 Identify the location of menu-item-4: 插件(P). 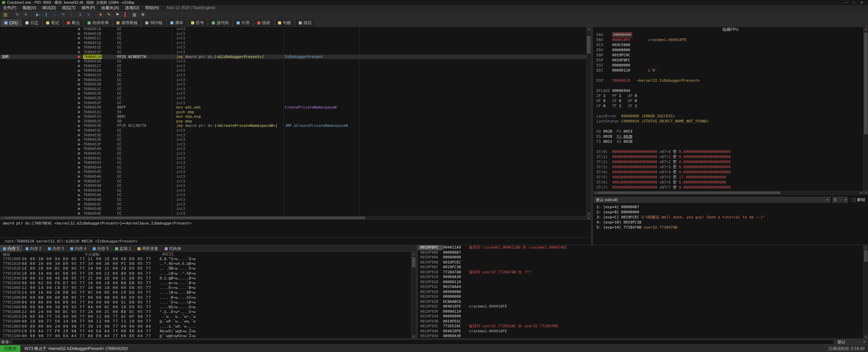
(88, 8).